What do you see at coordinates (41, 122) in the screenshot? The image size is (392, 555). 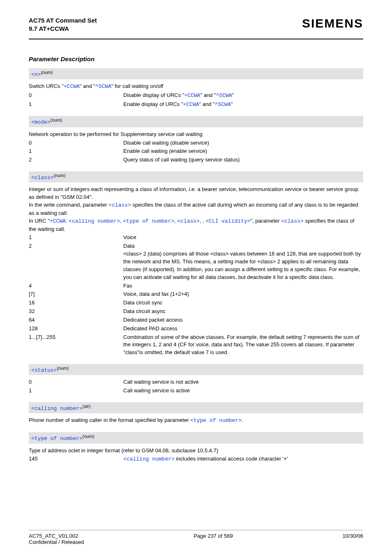 I see `param-mode-code: <mode>` at bounding box center [41, 122].